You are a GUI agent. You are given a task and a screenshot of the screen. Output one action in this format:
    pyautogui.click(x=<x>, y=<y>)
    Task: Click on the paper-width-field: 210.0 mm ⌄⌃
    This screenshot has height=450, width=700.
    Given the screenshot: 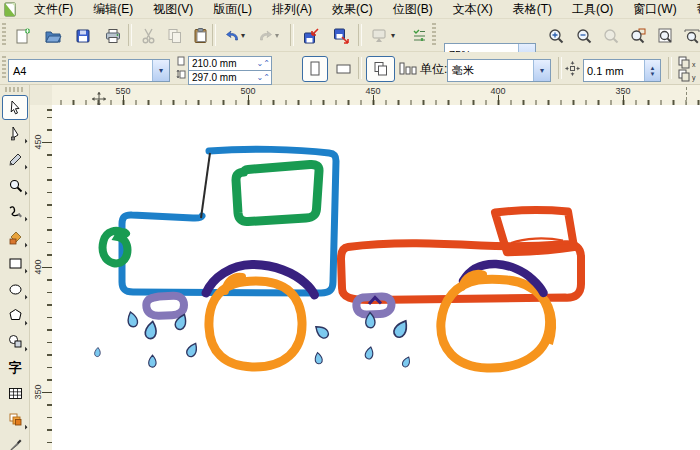 What is the action you would take?
    pyautogui.click(x=230, y=64)
    